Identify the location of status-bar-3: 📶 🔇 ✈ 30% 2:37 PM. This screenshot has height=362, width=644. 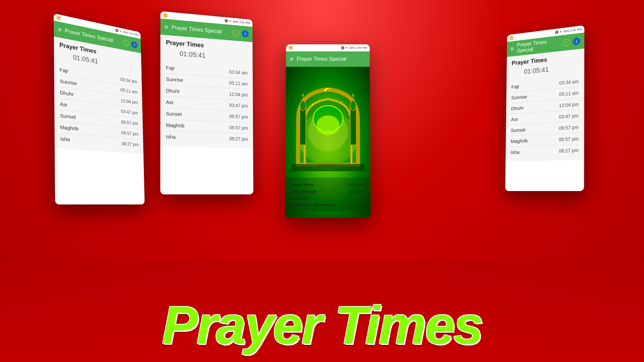
(328, 48).